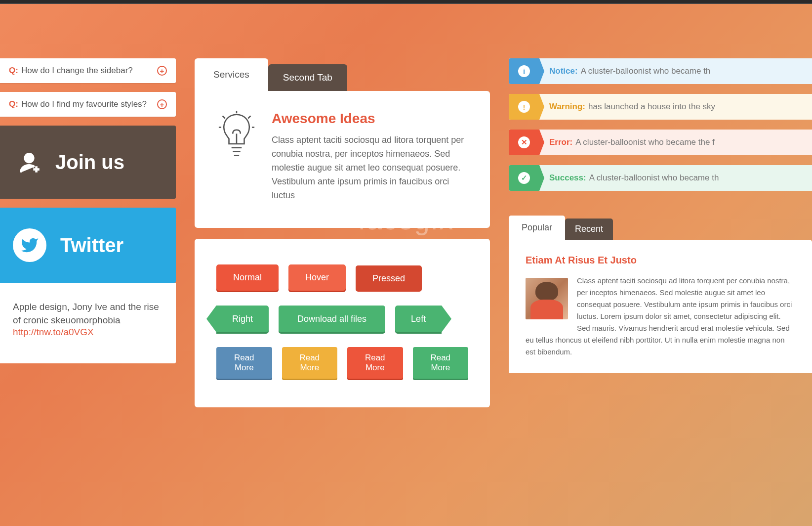 This screenshot has height=526, width=812. I want to click on join-us-button: Join us, so click(88, 162).